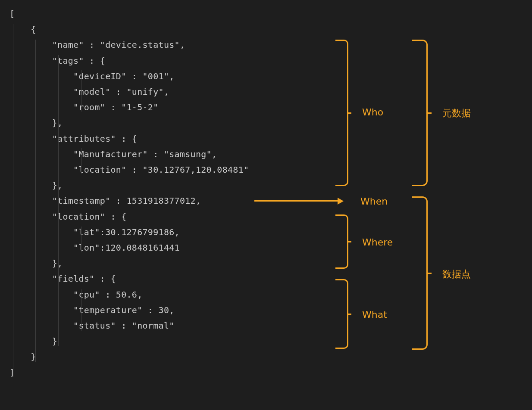 Image resolution: width=532 pixels, height=410 pixels. Describe the element at coordinates (92, 76) in the screenshot. I see `code-line: "deviceID" : "001",` at that location.